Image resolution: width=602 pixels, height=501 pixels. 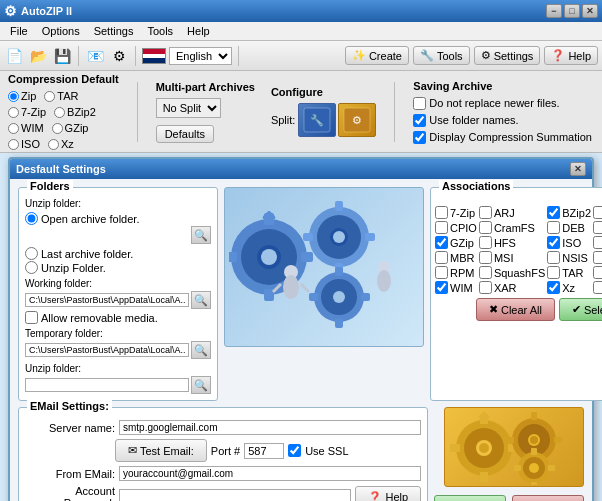 I want to click on assoc-item-hfs: HFS, so click(x=512, y=242).